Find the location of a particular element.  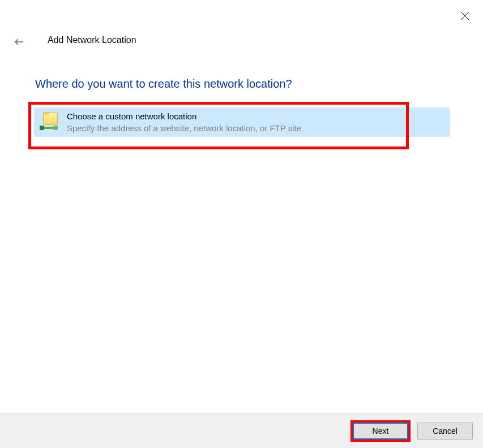

close-button is located at coordinates (465, 16).